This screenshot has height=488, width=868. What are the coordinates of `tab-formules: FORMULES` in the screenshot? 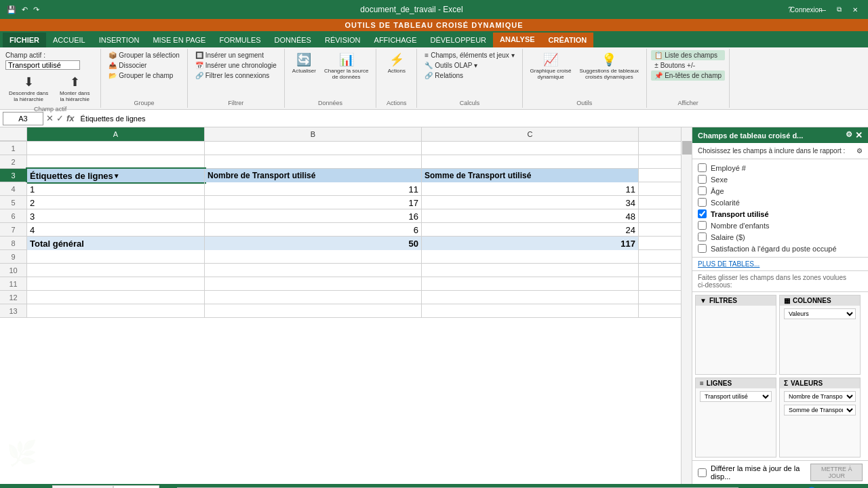 It's located at (240, 40).